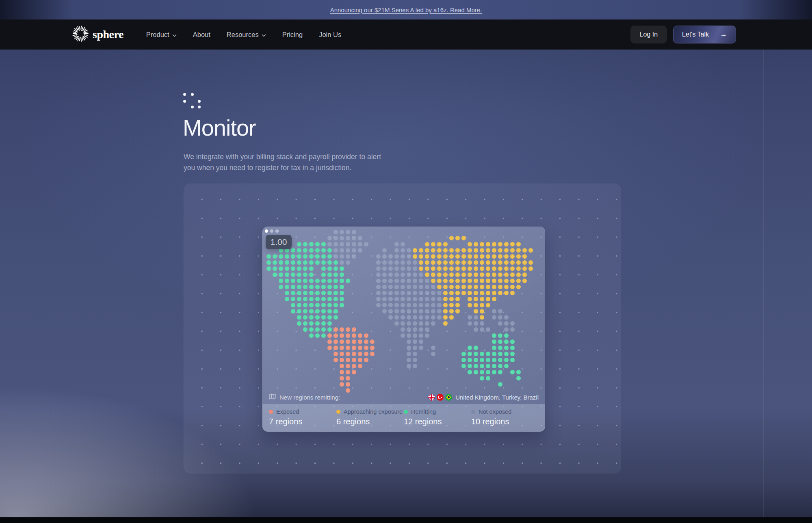 Image resolution: width=812 pixels, height=523 pixels. Describe the element at coordinates (483, 397) in the screenshot. I see `remitting-regions: United Kingdom, Turkey, Brazil` at that location.